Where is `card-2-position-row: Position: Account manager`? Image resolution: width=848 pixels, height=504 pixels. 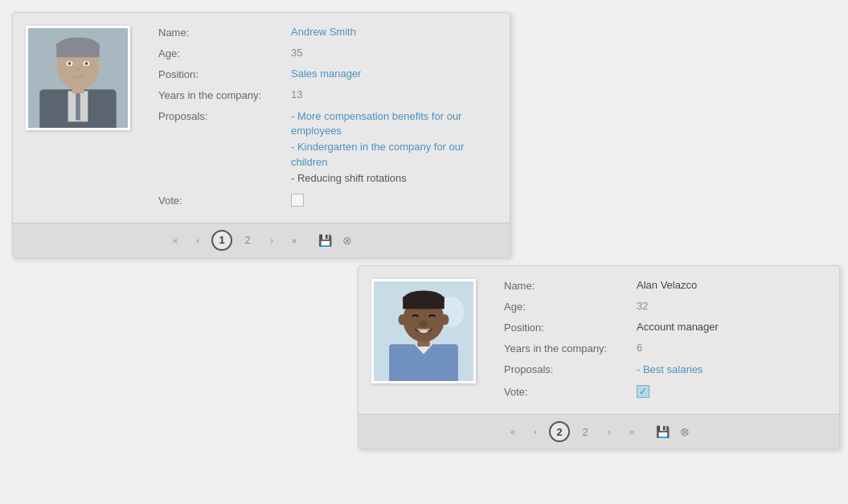
card-2-position-row: Position: Account manager is located at coordinates (666, 327).